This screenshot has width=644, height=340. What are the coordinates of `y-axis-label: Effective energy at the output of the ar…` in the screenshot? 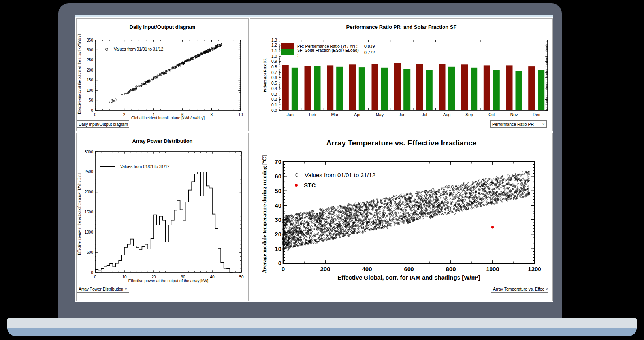 It's located at (79, 74).